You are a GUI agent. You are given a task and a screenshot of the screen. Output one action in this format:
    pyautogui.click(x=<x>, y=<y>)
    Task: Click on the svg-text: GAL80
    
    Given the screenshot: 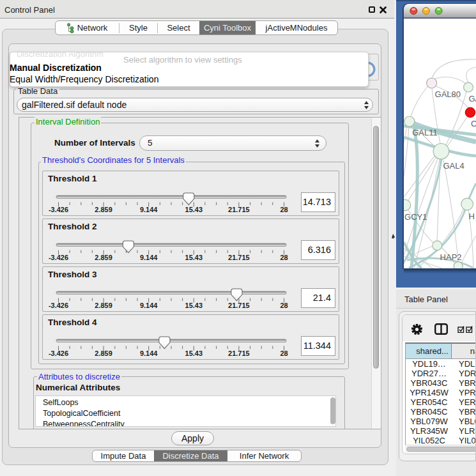 What is the action you would take?
    pyautogui.click(x=448, y=95)
    